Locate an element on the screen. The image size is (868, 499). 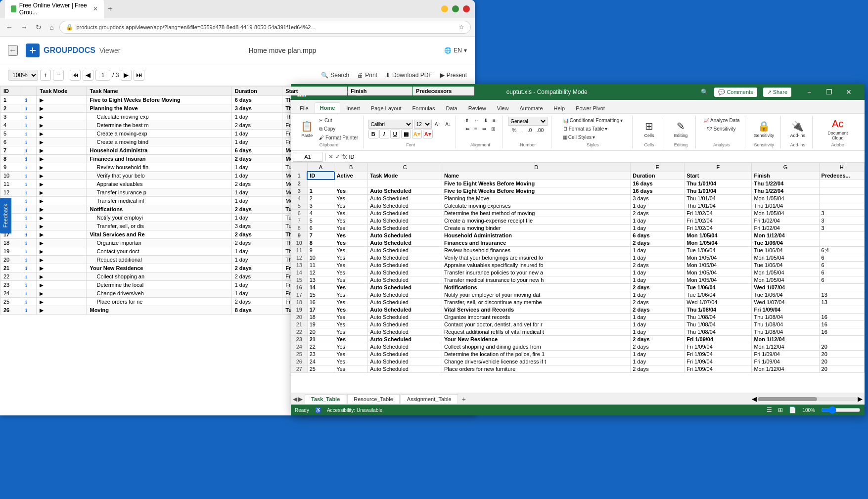
cell-C2 is located at coordinates (405, 183).